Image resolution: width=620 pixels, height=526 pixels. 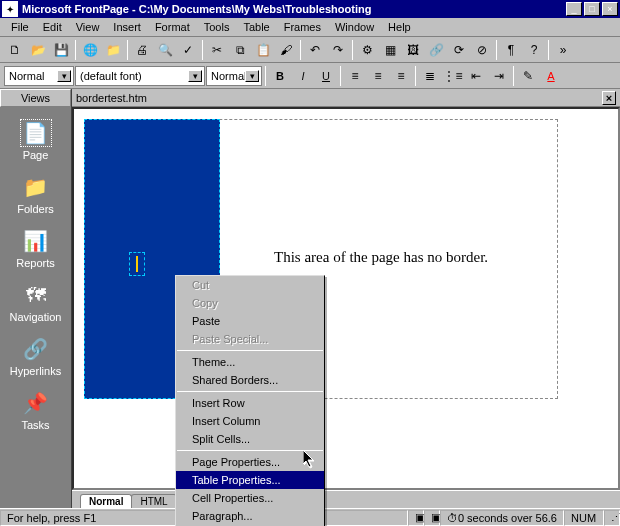 What do you see at coordinates (528, 76) in the screenshot?
I see `highlight-button: ✎` at bounding box center [528, 76].